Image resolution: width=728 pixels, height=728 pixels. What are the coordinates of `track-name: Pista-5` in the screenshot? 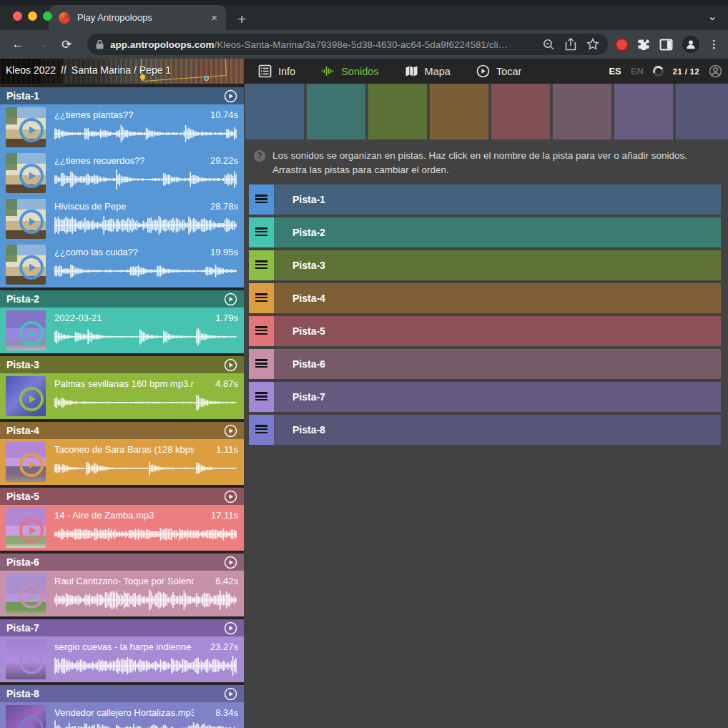 It's located at (115, 496).